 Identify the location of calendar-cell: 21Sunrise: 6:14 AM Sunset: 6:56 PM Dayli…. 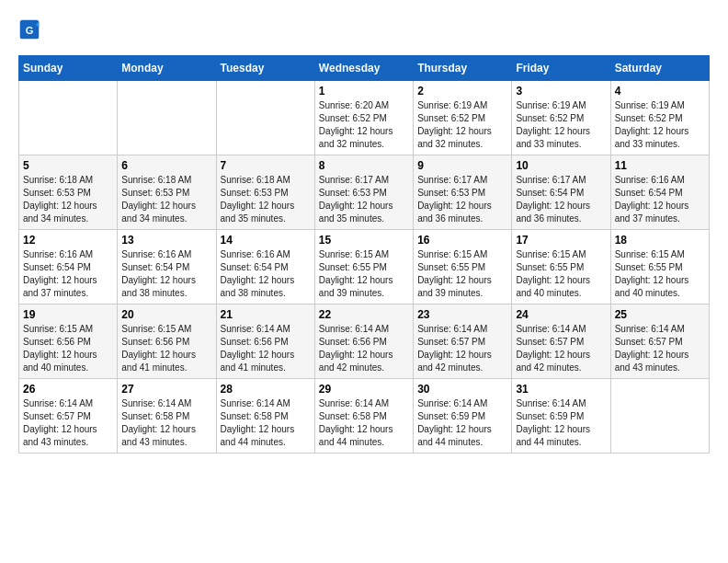
(265, 342).